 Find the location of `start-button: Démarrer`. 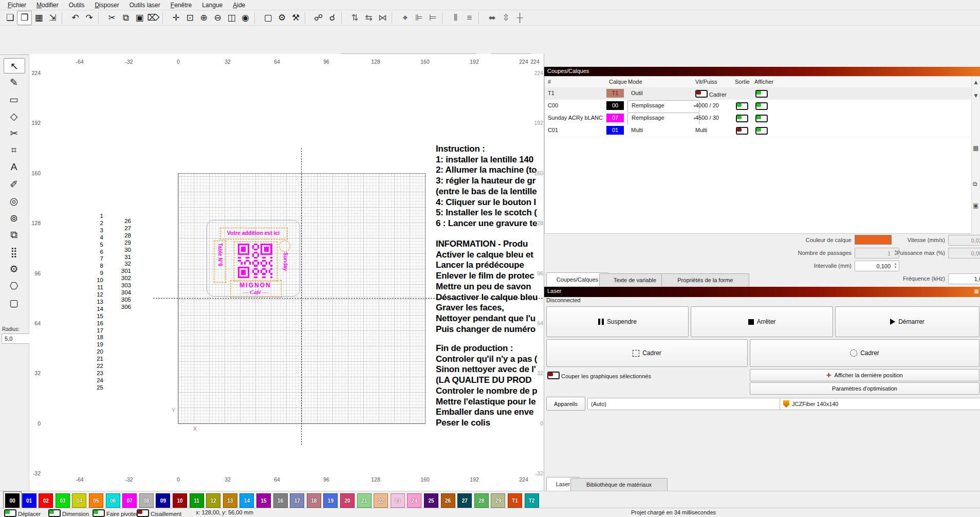

start-button: Démarrer is located at coordinates (908, 322).